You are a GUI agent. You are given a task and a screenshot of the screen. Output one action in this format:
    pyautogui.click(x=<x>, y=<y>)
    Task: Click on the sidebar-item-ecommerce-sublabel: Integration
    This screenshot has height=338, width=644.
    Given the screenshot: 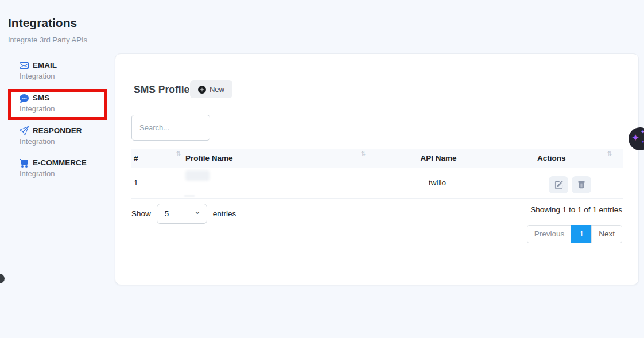 What is the action you would take?
    pyautogui.click(x=65, y=173)
    